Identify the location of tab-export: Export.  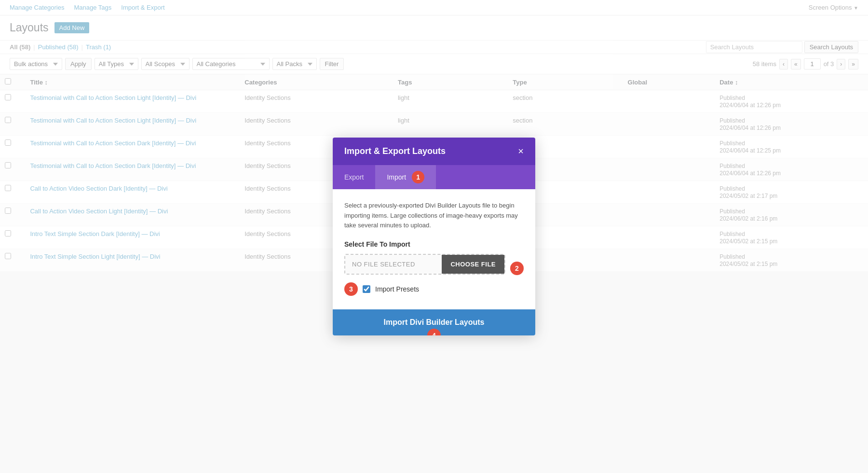
(354, 177).